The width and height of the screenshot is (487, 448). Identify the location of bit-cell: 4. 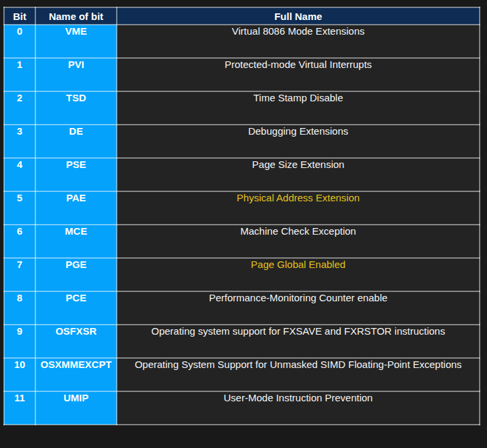
(20, 175).